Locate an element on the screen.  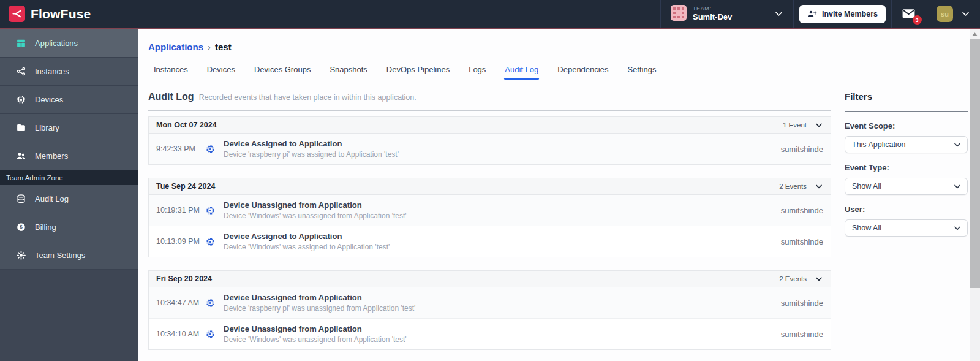
user-menu: su is located at coordinates (953, 13).